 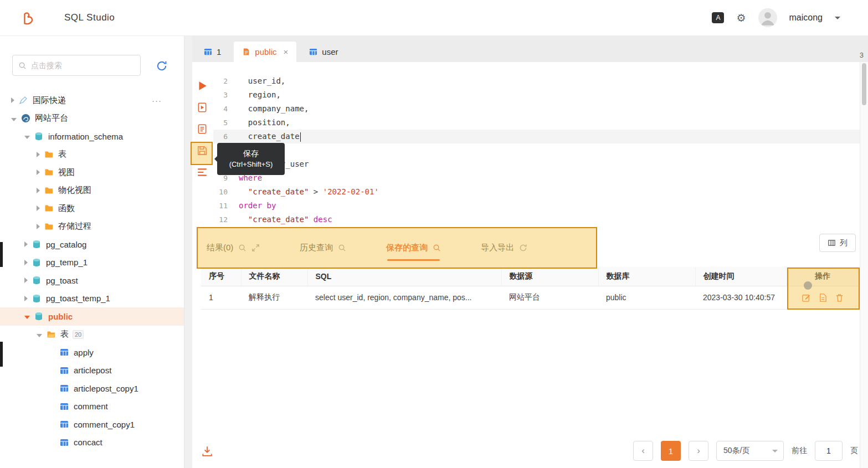 I want to click on download-icon, so click(x=207, y=451).